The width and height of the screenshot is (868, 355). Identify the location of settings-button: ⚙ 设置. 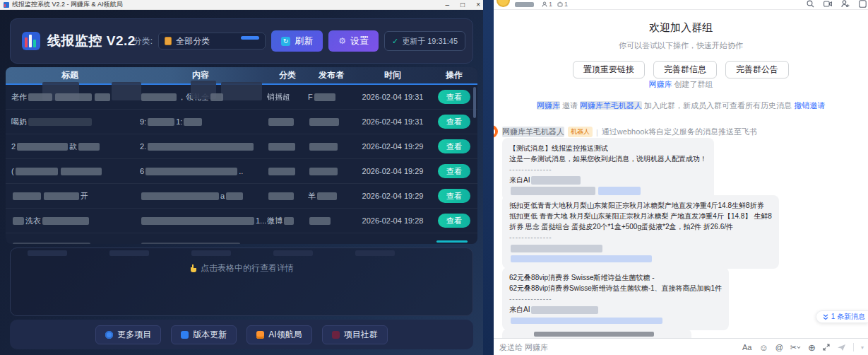
(353, 41).